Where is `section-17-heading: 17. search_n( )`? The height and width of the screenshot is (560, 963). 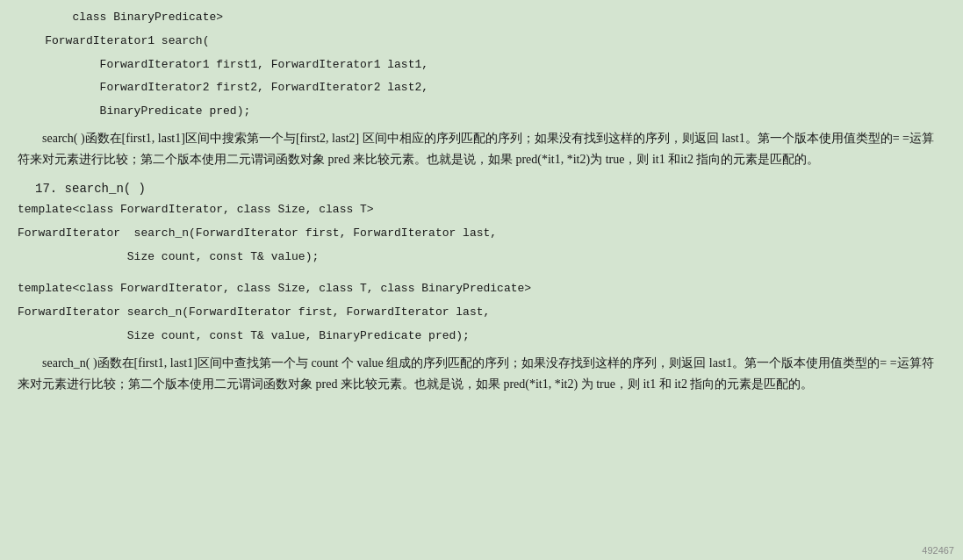 section-17-heading: 17. search_n( ) is located at coordinates (490, 189).